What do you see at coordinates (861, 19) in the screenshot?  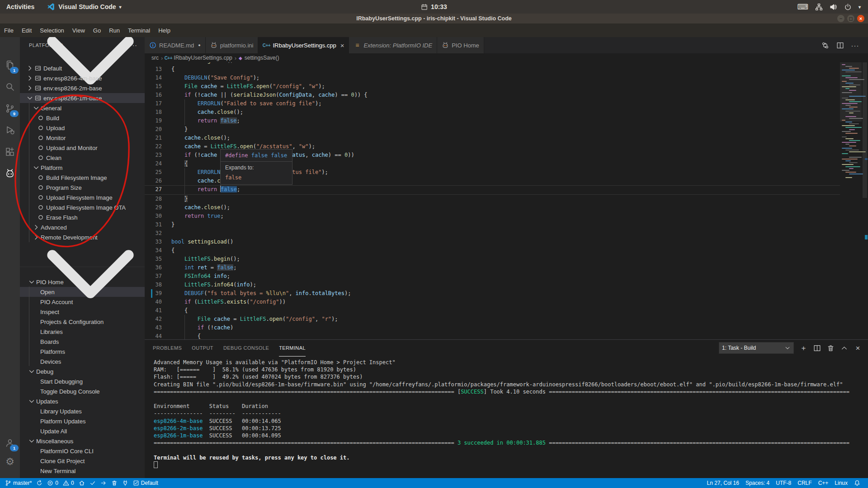 I see `close-button: ×` at bounding box center [861, 19].